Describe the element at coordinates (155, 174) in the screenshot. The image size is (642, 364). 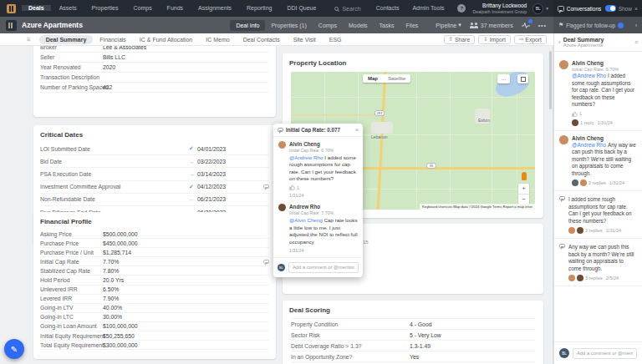
I see `critical-date-row: PSA Execution Date 03/14/2023` at that location.